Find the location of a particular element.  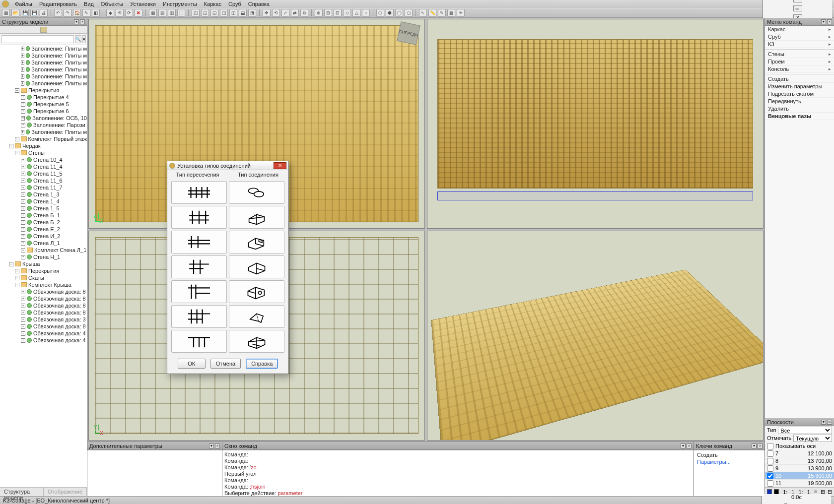

dialog-help-button: Справка is located at coordinates (262, 364).